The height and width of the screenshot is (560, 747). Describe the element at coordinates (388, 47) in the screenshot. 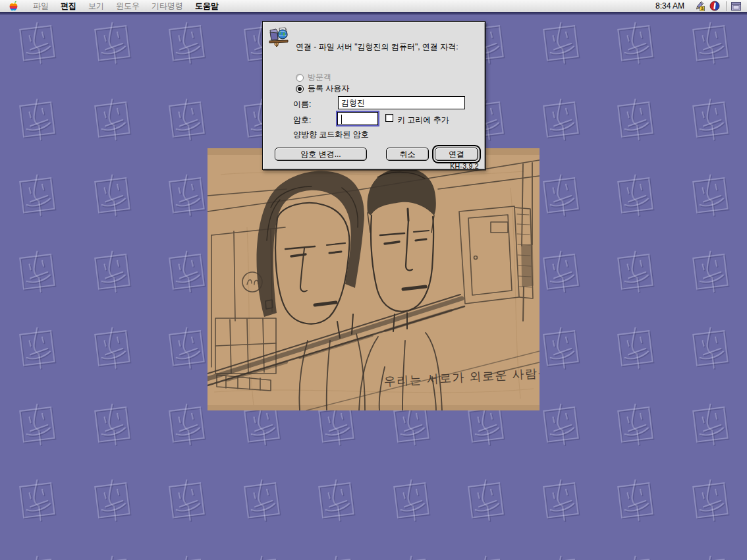

I see `dialog-title: 연결 - 파일 서버 "김형진의 컴퓨터", 연결 자격:` at that location.